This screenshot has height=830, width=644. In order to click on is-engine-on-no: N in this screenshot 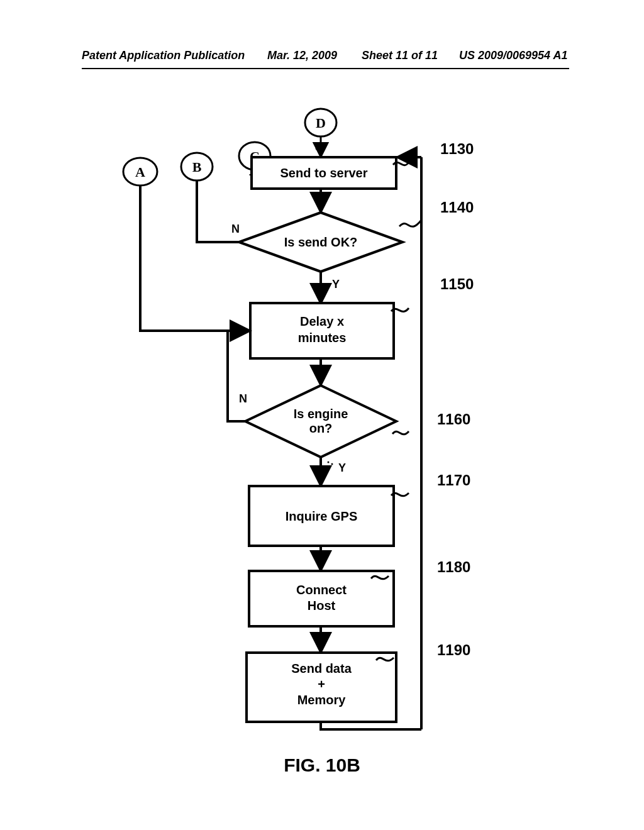, I will do `click(243, 399)`.